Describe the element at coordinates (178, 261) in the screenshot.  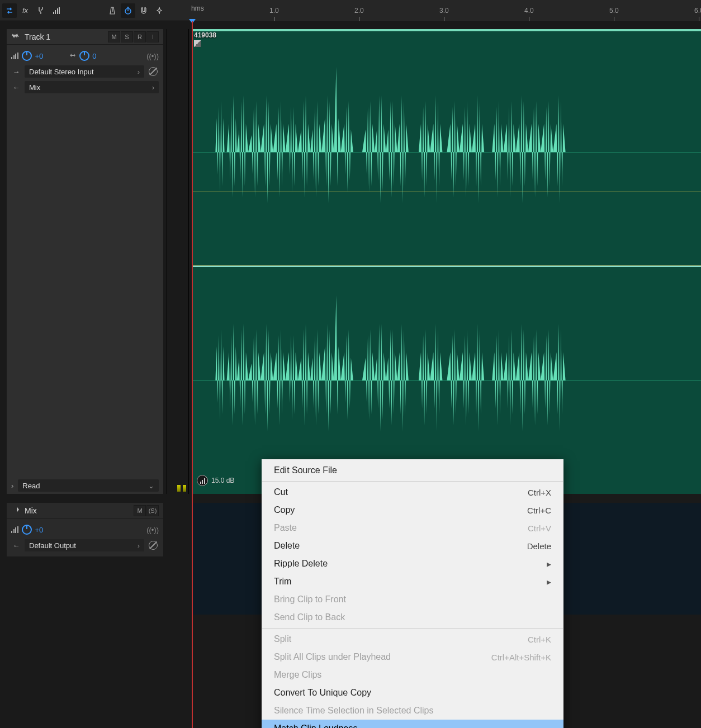
I see `track-meter` at that location.